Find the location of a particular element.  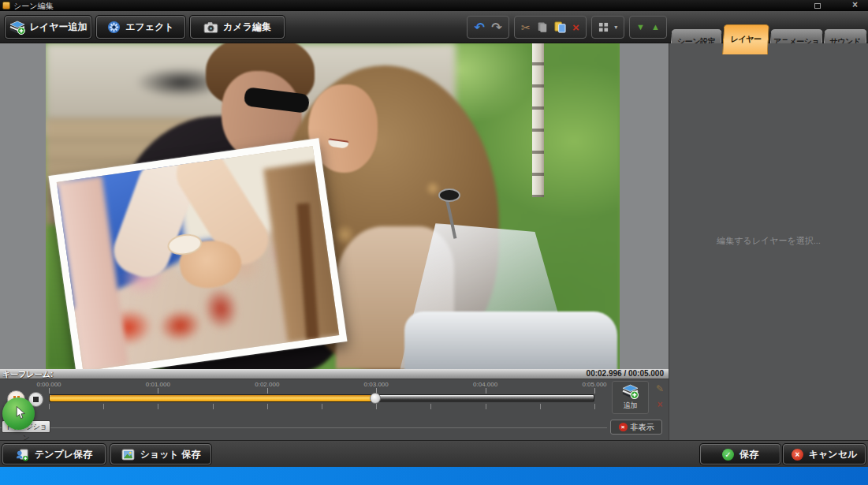

camera-edit-button: カメラ編集 is located at coordinates (237, 27).